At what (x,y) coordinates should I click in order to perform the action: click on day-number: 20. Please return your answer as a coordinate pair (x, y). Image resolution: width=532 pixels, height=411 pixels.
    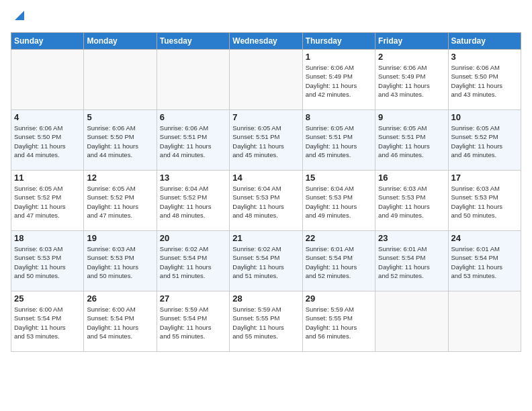
    Looking at the image, I should click on (193, 238).